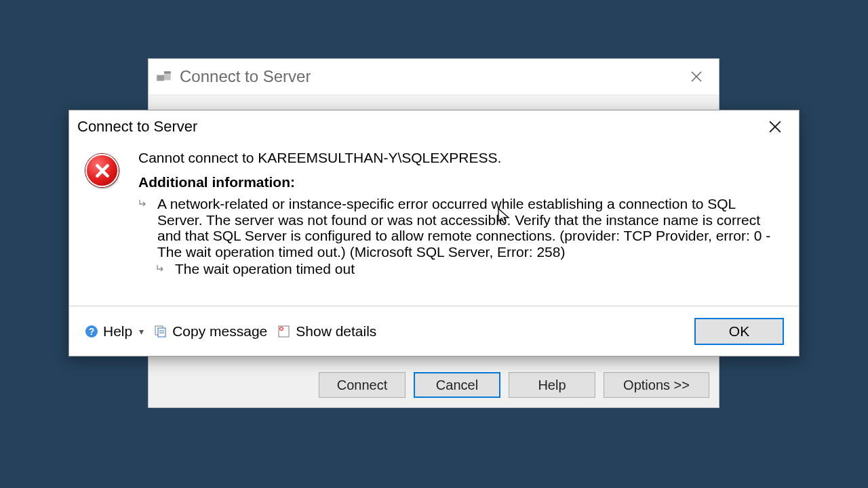 This screenshot has height=488, width=868. Describe the element at coordinates (362, 385) in the screenshot. I see `connect-button: Connect` at that location.